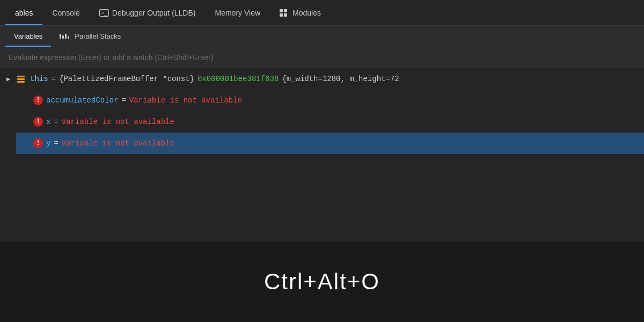  Describe the element at coordinates (56, 143) in the screenshot. I see `variable-equals-y: =` at that location.